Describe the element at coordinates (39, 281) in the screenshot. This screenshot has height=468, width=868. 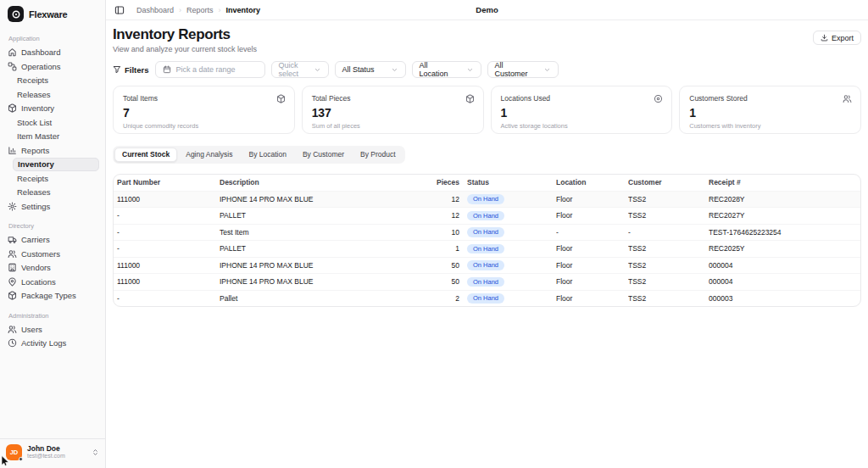
I see `sidebar-item-label: Locations` at that location.